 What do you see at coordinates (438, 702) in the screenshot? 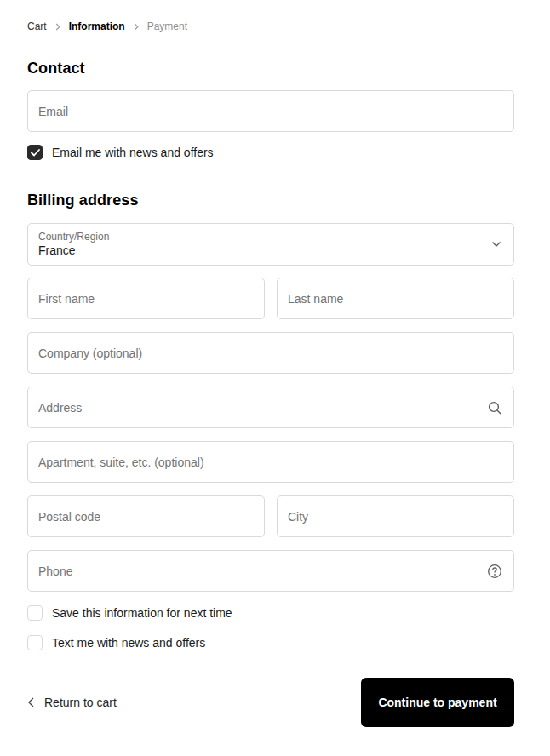
I see `continue-to-payment-button: Continue to payment` at bounding box center [438, 702].